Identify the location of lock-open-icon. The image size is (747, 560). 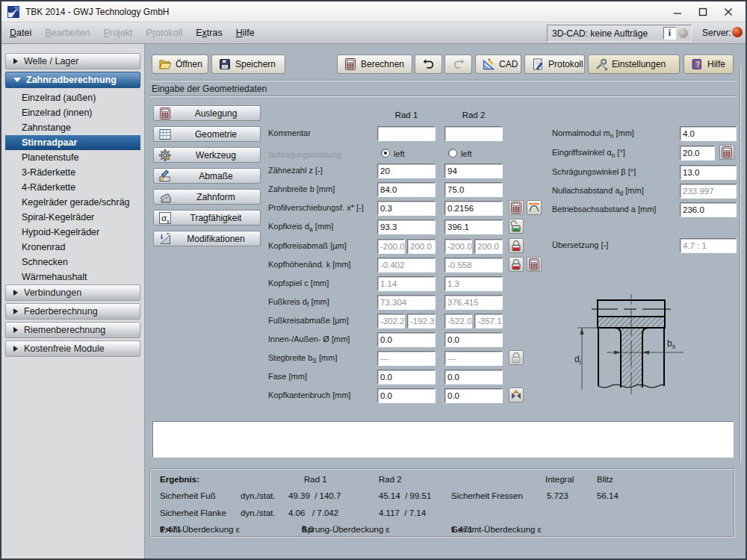
(516, 226).